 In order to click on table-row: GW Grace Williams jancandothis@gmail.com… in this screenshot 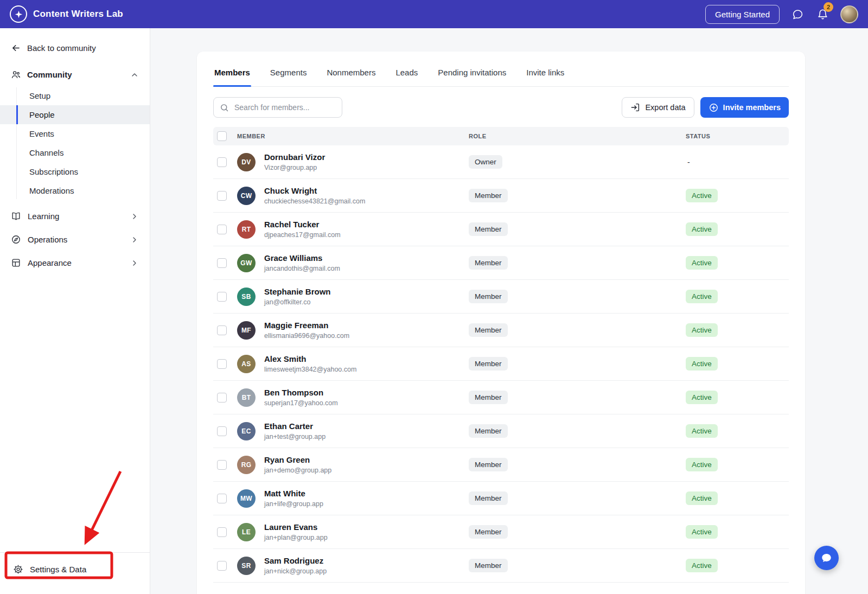, I will do `click(501, 263)`.